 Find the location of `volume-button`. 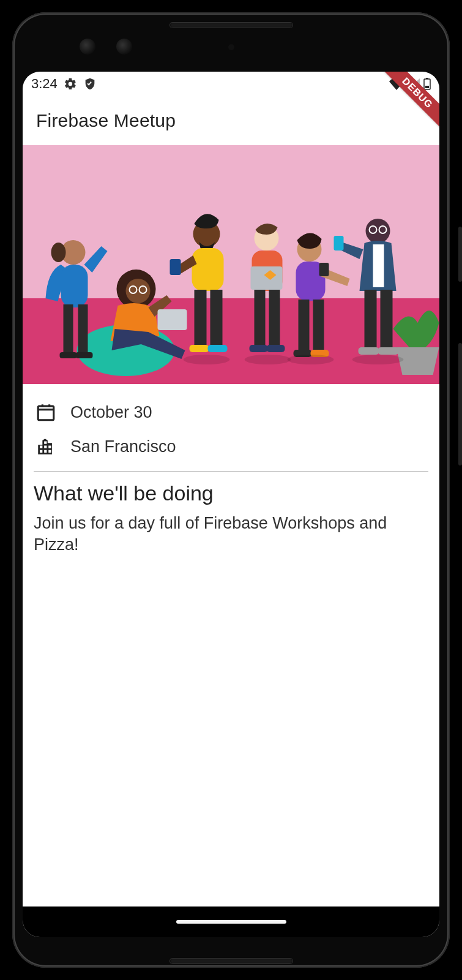

volume-button is located at coordinates (460, 404).